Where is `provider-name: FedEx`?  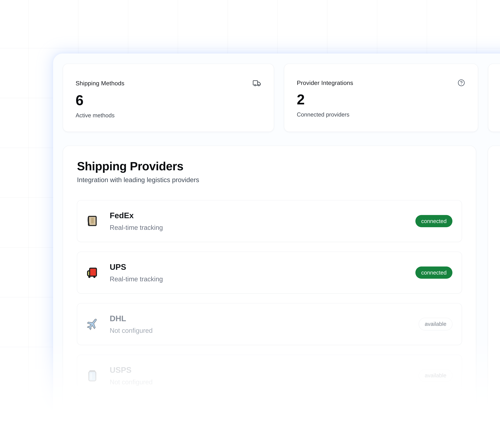 provider-name: FedEx is located at coordinates (262, 216).